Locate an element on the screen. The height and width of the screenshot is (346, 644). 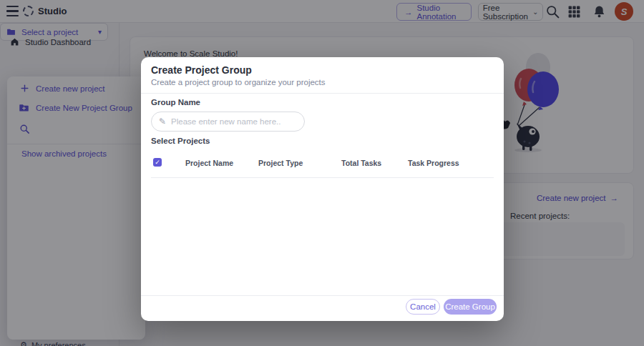
column-header-total-tasks: Total Tasks is located at coordinates (361, 163).